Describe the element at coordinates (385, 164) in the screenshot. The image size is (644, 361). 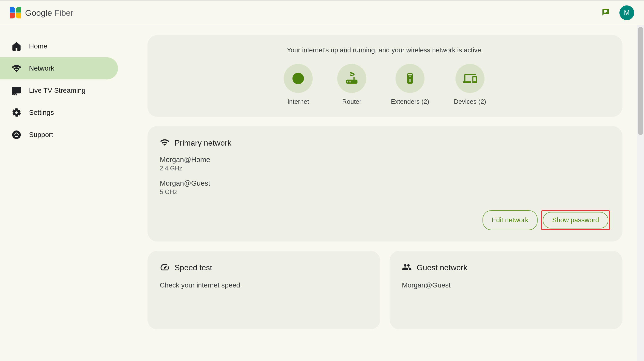
I see `network-entry: Morgan@Home 2.4 GHz` at that location.